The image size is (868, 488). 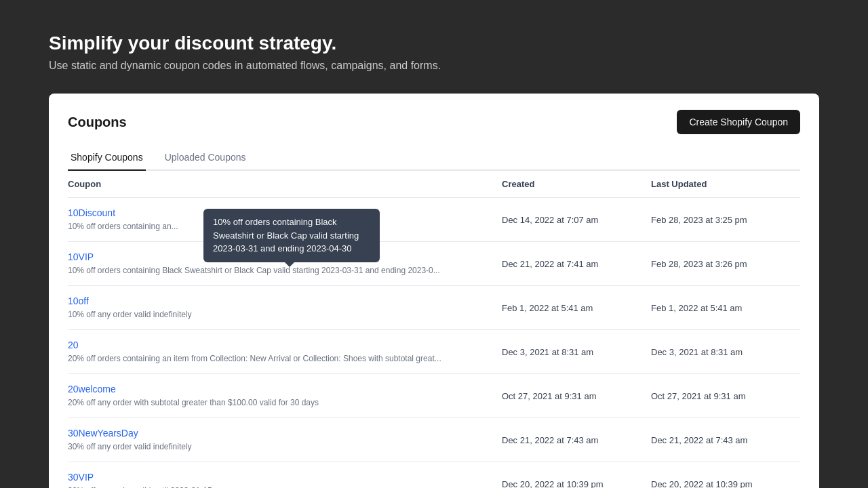 What do you see at coordinates (726, 396) in the screenshot?
I see `updated-date: Oct 27, 2021 at 9:31 am` at bounding box center [726, 396].